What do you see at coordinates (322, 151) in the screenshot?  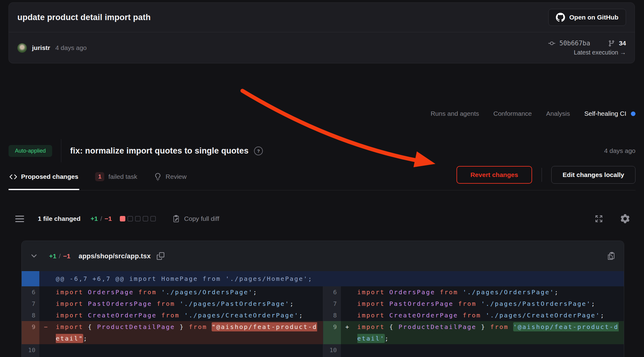 I see `fix-header-row: Auto-applied fix: normalize import quote…` at bounding box center [322, 151].